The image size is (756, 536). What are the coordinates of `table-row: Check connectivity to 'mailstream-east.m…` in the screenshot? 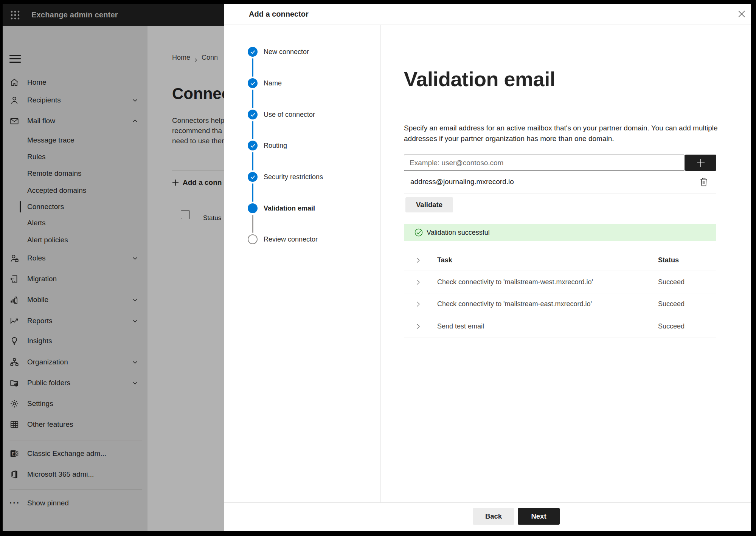 It's located at (560, 304).